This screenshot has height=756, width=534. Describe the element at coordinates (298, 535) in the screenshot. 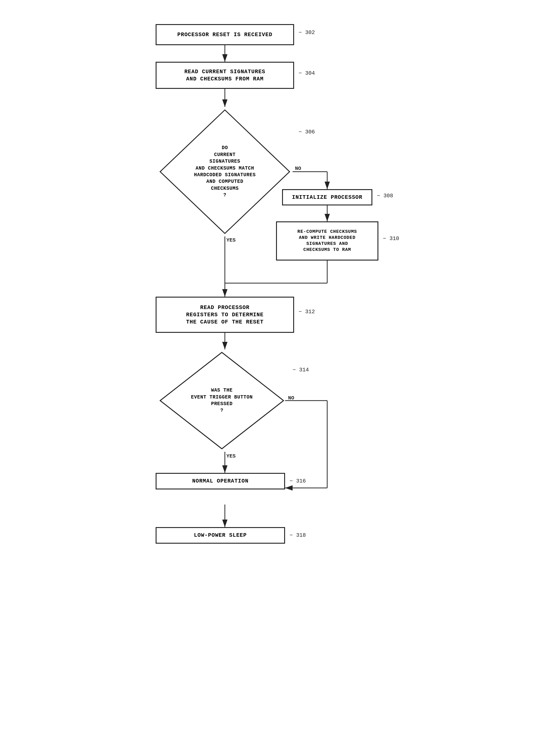

I see `ref-318: − 318` at that location.